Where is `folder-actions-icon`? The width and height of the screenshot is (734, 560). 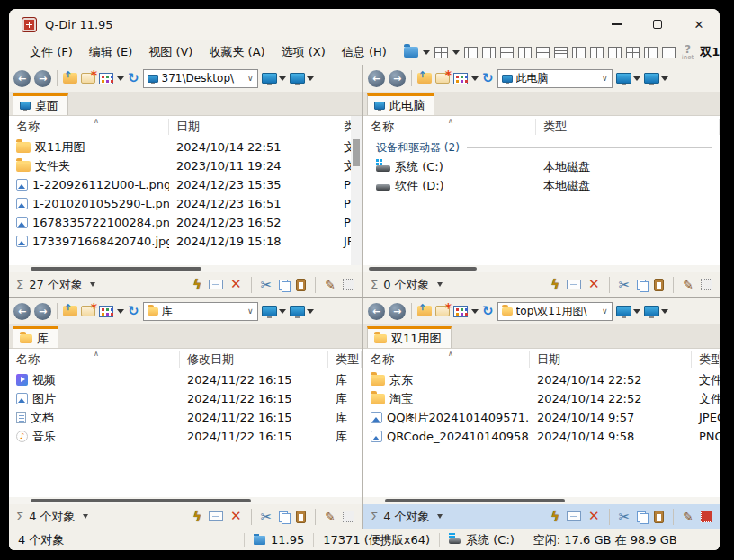 folder-actions-icon is located at coordinates (411, 52).